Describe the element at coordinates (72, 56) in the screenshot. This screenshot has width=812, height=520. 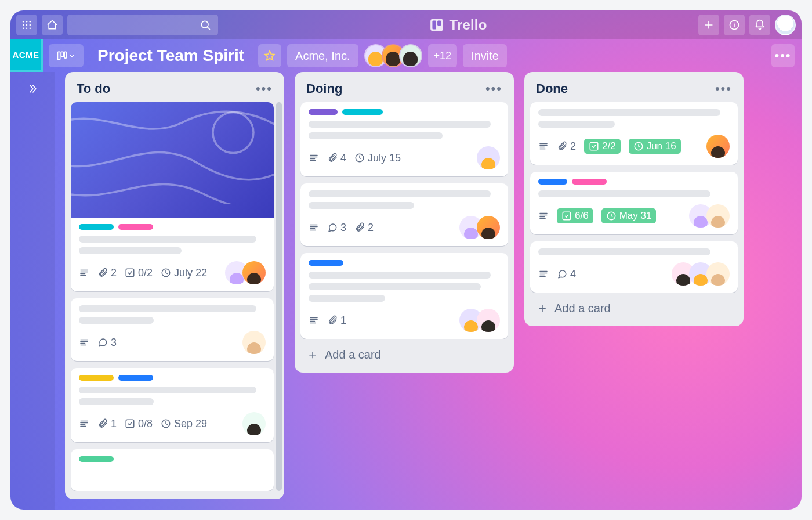
I see `chevron-down-icon` at that location.